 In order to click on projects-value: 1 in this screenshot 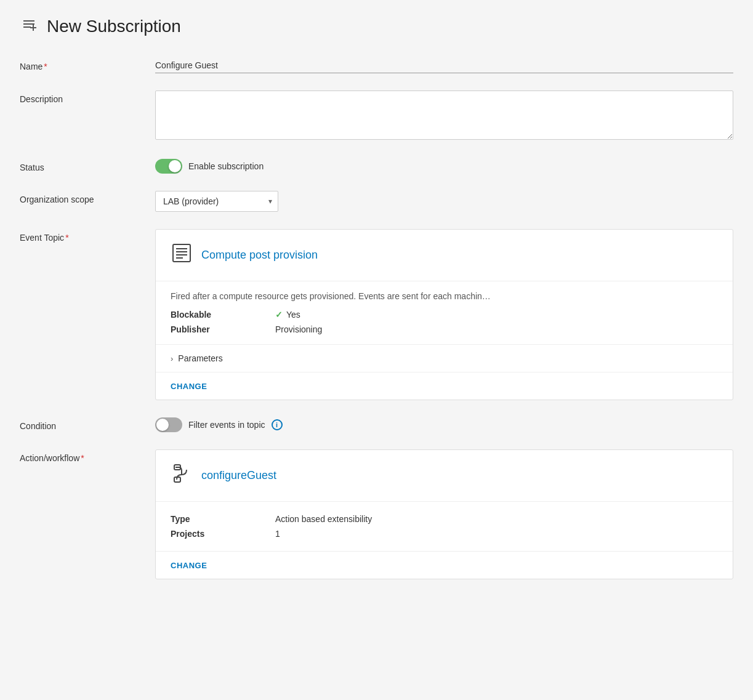, I will do `click(278, 534)`.